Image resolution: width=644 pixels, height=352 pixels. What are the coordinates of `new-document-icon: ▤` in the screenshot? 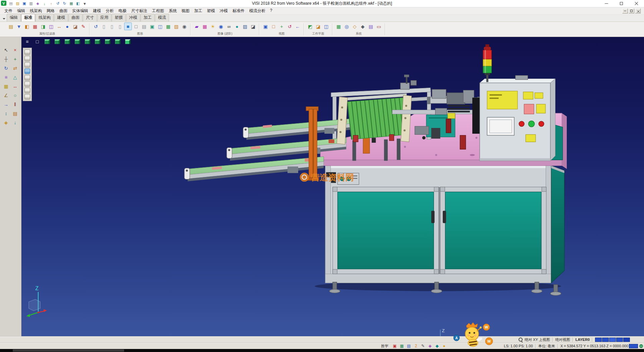 It's located at (11, 3).